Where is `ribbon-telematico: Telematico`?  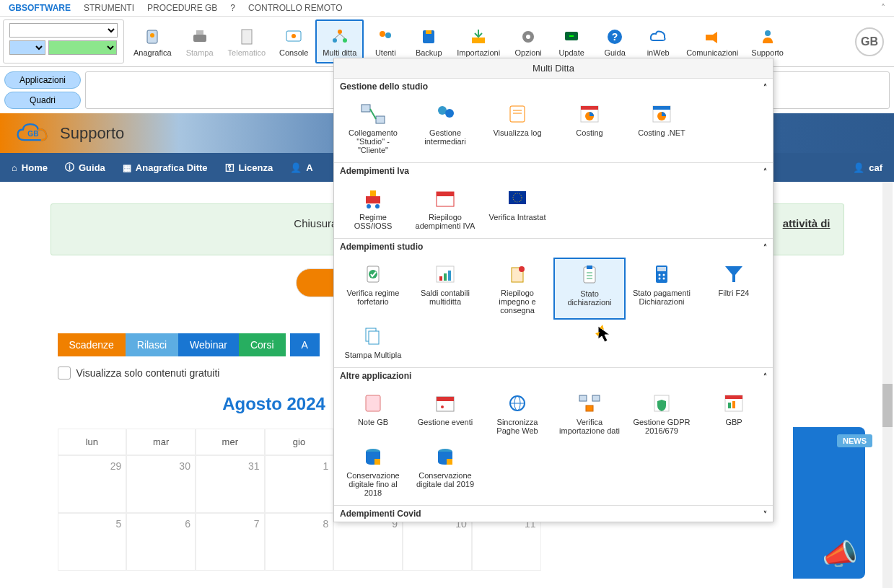 ribbon-telematico: Telematico is located at coordinates (247, 42).